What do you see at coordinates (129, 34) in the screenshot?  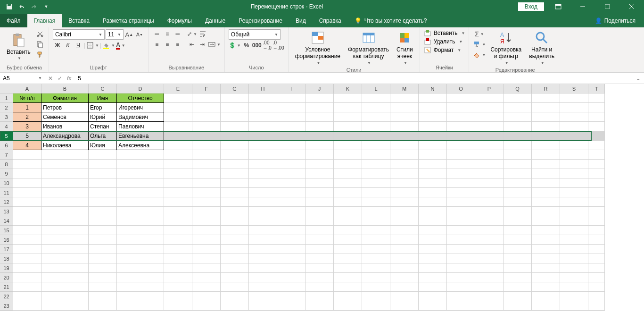 I see `increase-font-button: A▲` at bounding box center [129, 34].